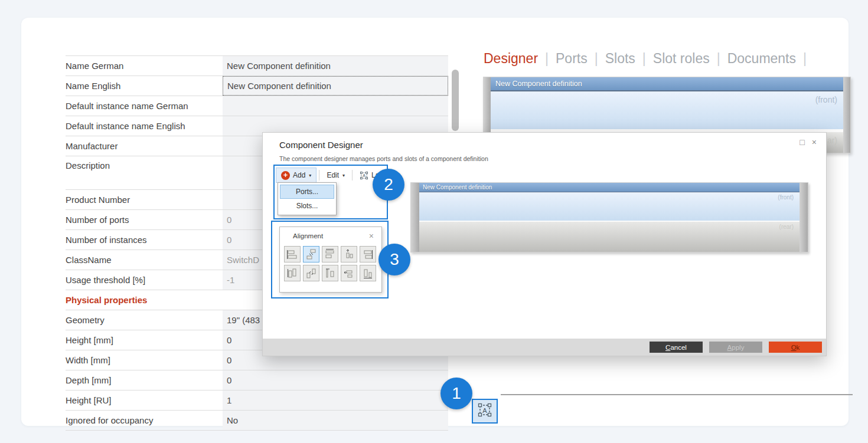 This screenshot has width=868, height=443. What do you see at coordinates (795, 347) in the screenshot?
I see `ok-button: Ok` at bounding box center [795, 347].